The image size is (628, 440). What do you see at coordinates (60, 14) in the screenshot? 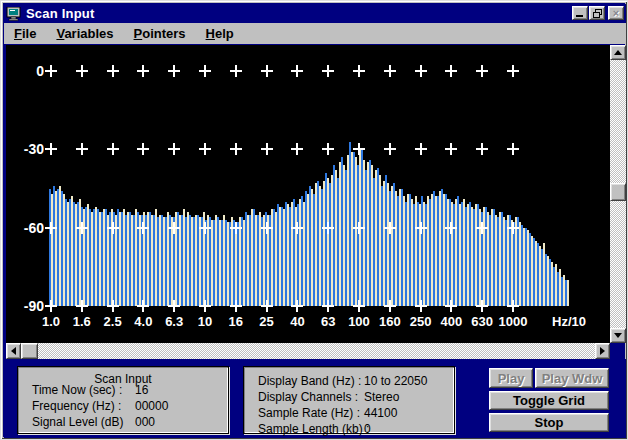
I see `window-title: Scan Input` at bounding box center [60, 14].